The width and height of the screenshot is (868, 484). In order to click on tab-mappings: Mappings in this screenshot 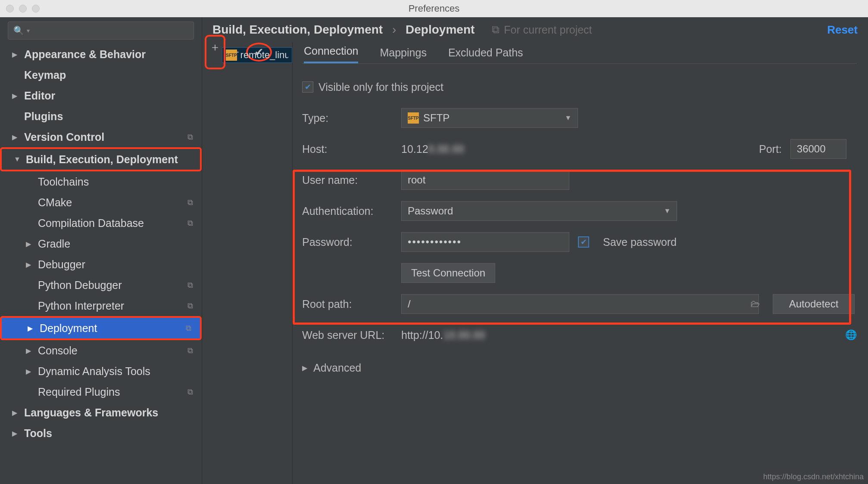, I will do `click(403, 55)`.